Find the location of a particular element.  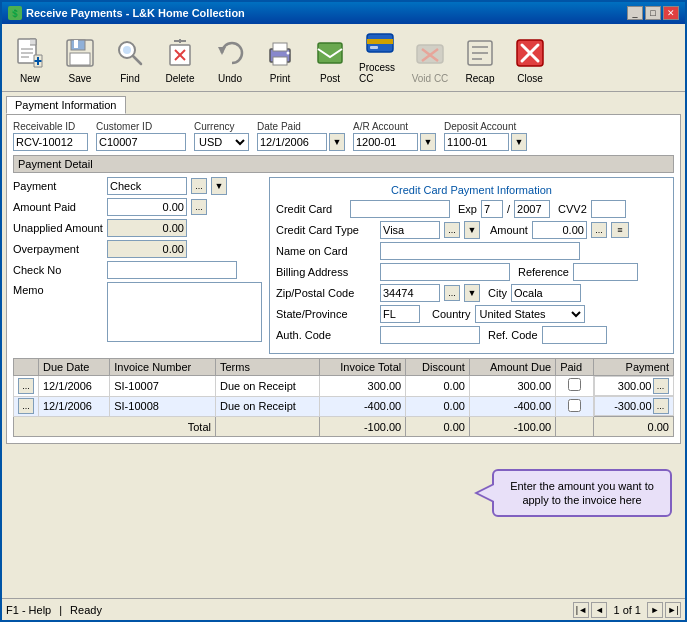

payment-ellipsis: ... is located at coordinates (199, 186).